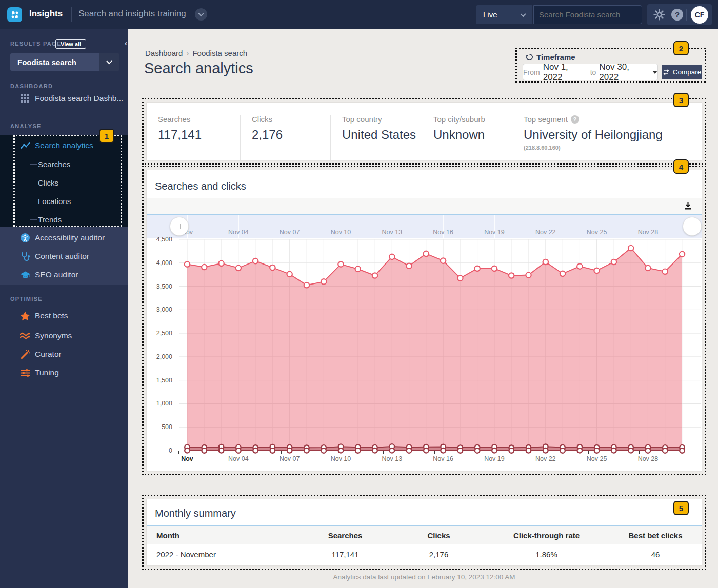  What do you see at coordinates (201, 14) in the screenshot?
I see `org-switcher-chevron-icon` at bounding box center [201, 14].